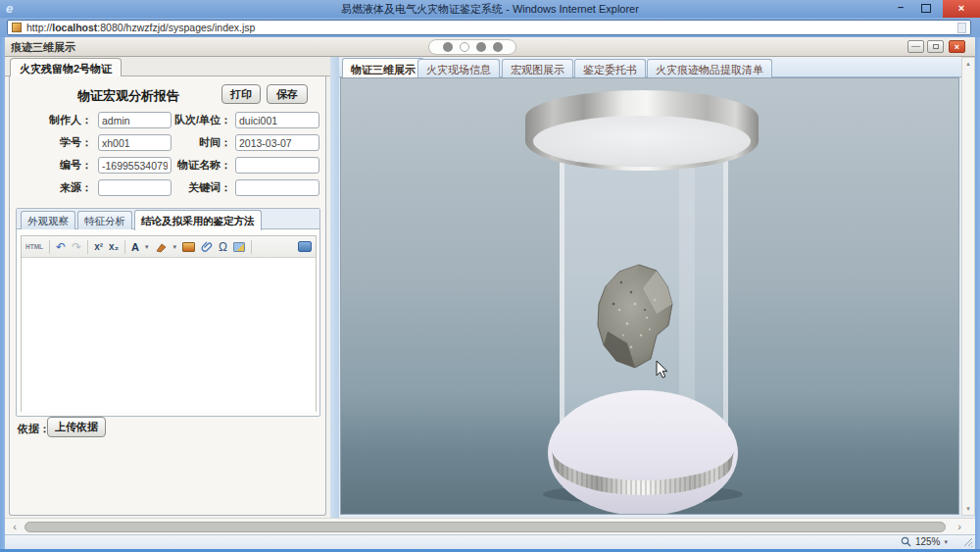 The width and height of the screenshot is (980, 552). Describe the element at coordinates (277, 120) in the screenshot. I see `team-field` at that location.